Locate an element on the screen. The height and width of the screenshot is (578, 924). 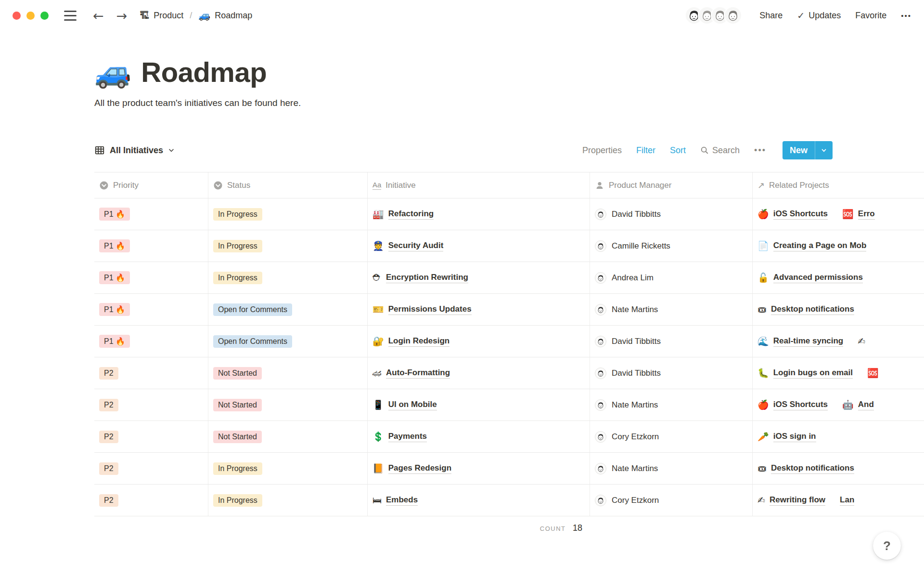
related-projects-cell: 🔓Advanced permissions is located at coordinates (838, 277).